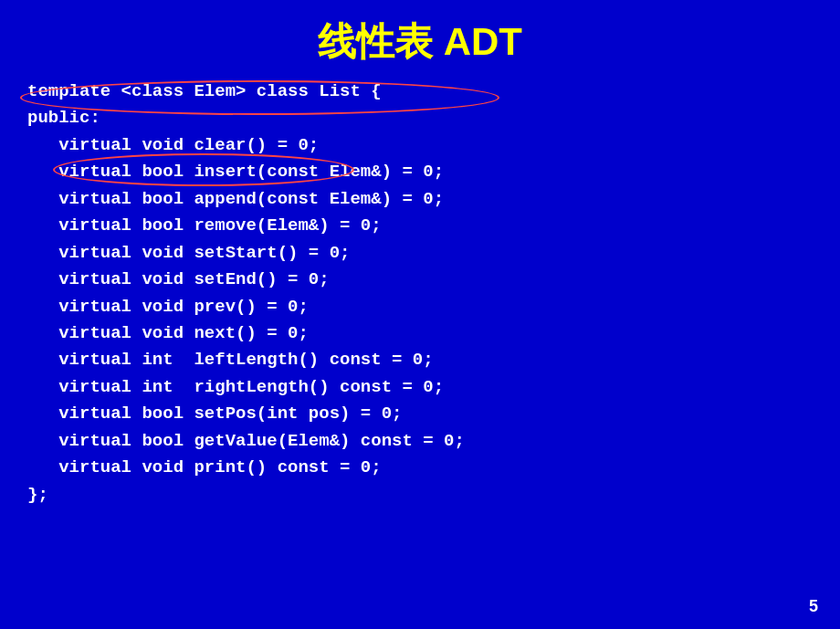 This screenshot has height=629, width=840. I want to click on code-line-10: virtual void next() = 0;, so click(420, 334).